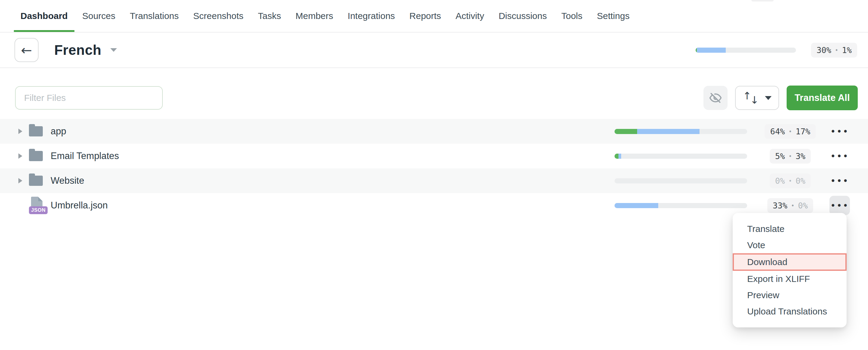  What do you see at coordinates (59, 131) in the screenshot?
I see `file-name: app` at bounding box center [59, 131].